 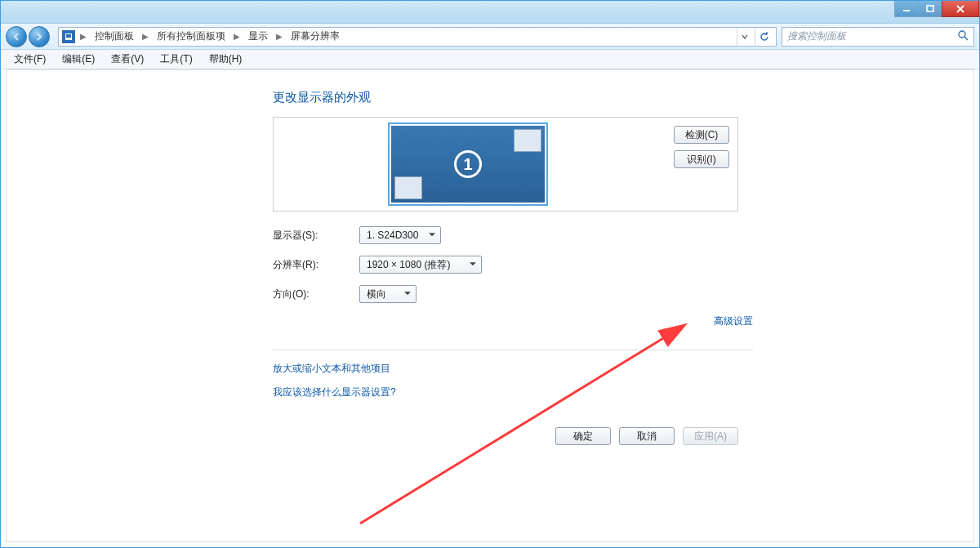 What do you see at coordinates (515, 98) in the screenshot?
I see `page-title: 更改显示器的外观` at bounding box center [515, 98].